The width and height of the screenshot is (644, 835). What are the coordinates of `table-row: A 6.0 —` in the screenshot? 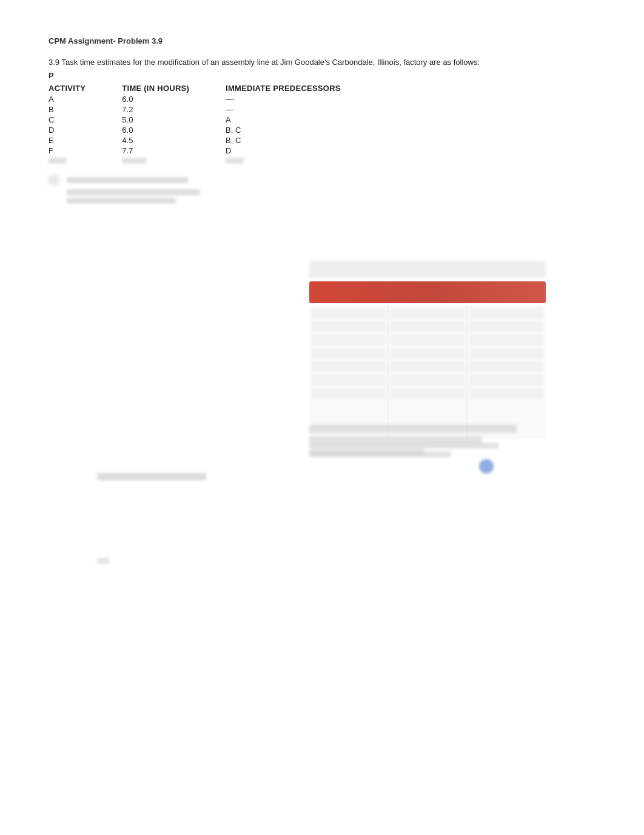 It's located at (213, 99).